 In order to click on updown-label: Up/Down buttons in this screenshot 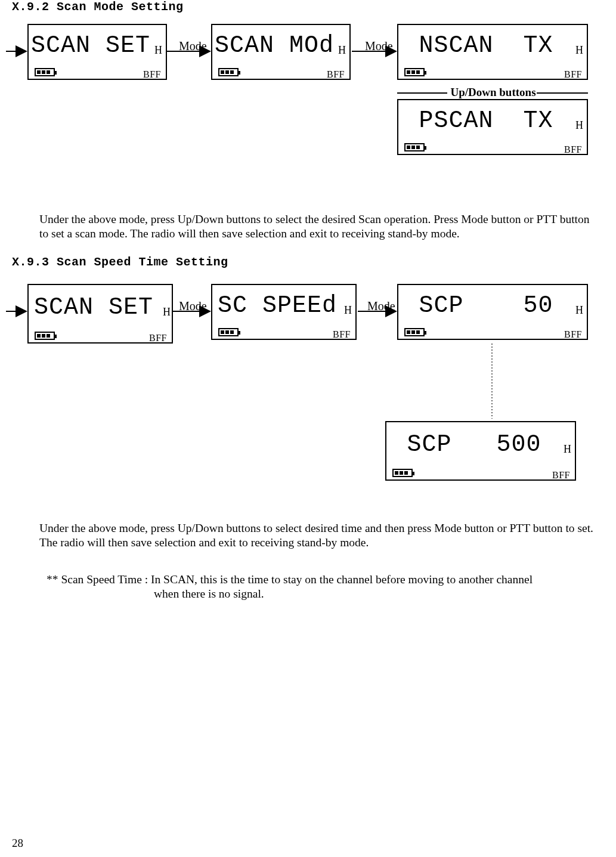, I will do `click(493, 92)`.